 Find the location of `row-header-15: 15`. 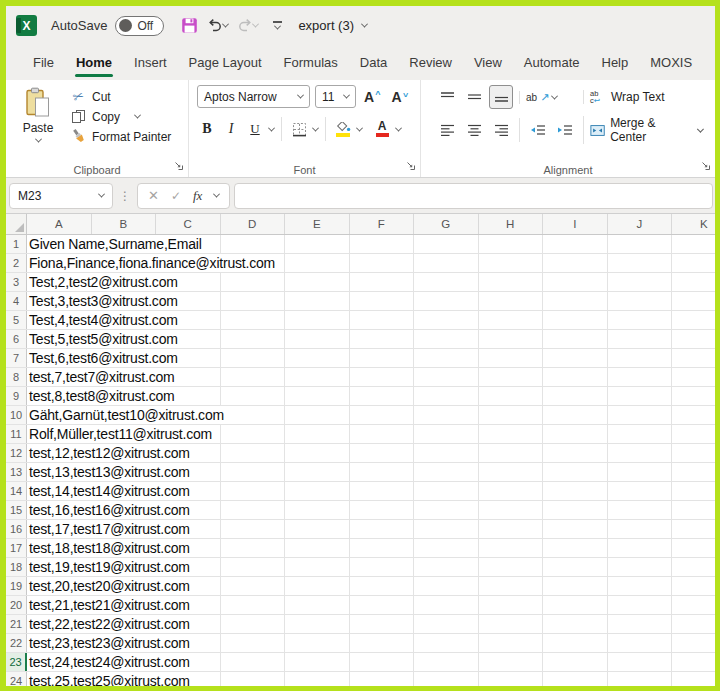

row-header-15: 15 is located at coordinates (16, 510).